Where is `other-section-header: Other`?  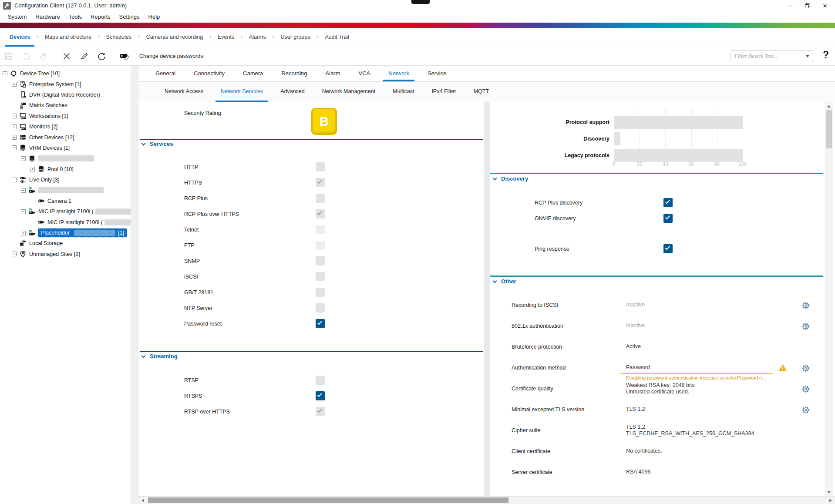 other-section-header: Other is located at coordinates (503, 281).